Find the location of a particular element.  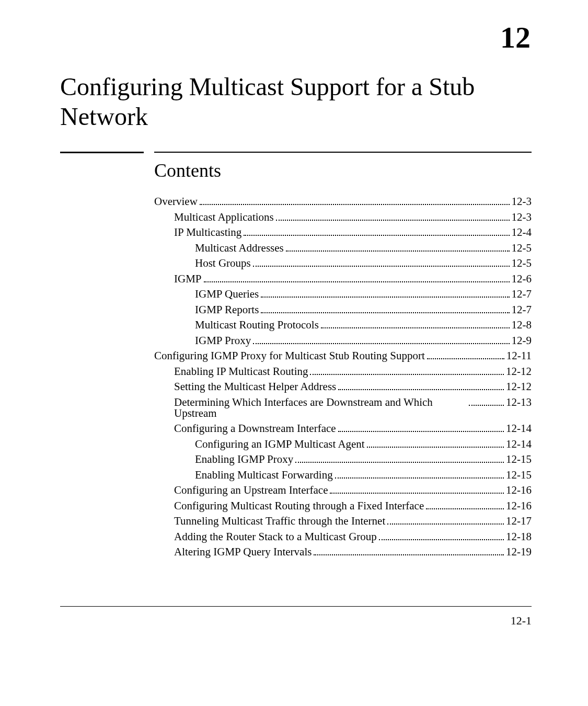

toc-entry-page: 12-6 is located at coordinates (522, 279).